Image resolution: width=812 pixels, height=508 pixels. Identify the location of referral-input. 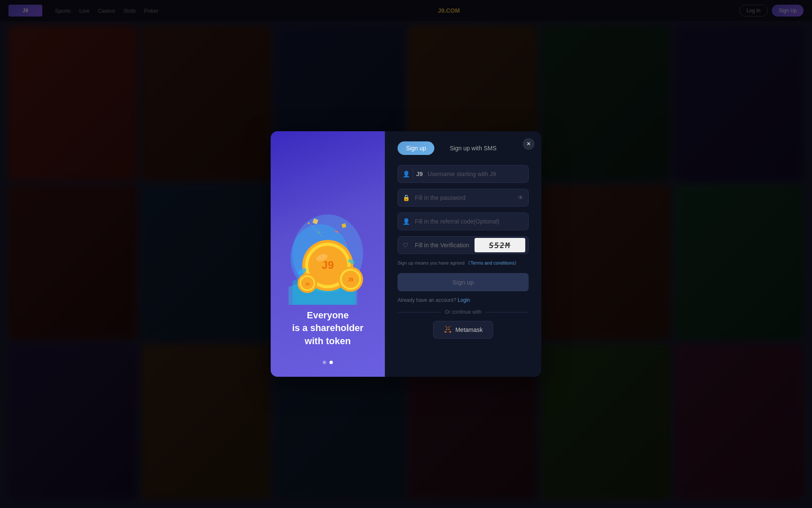
(463, 221).